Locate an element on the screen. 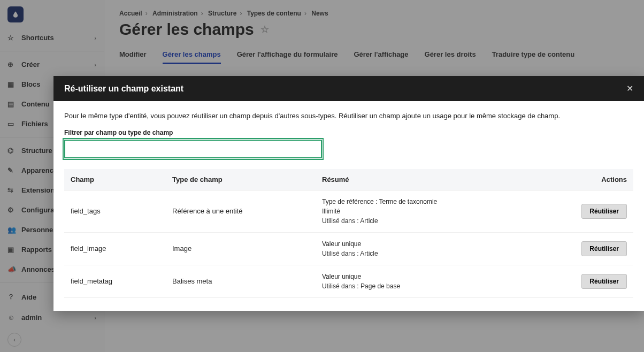 The height and width of the screenshot is (352, 644). cell-type: Référence à une entité is located at coordinates (241, 211).